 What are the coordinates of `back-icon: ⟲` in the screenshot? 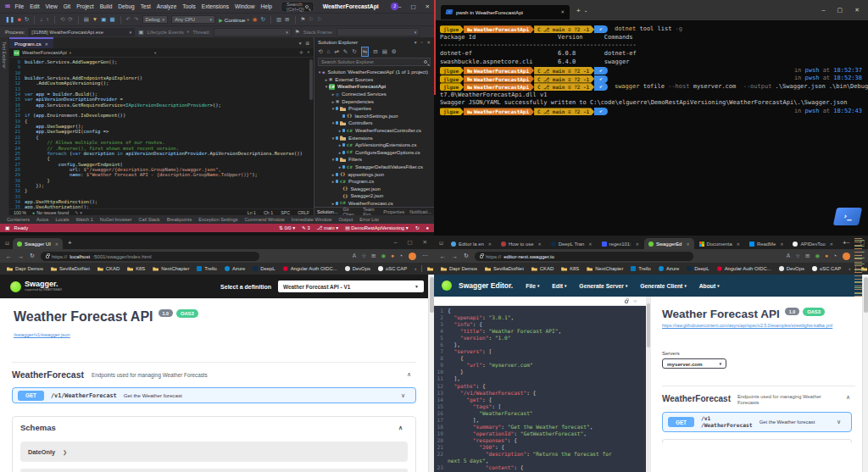 It's located at (320, 52).